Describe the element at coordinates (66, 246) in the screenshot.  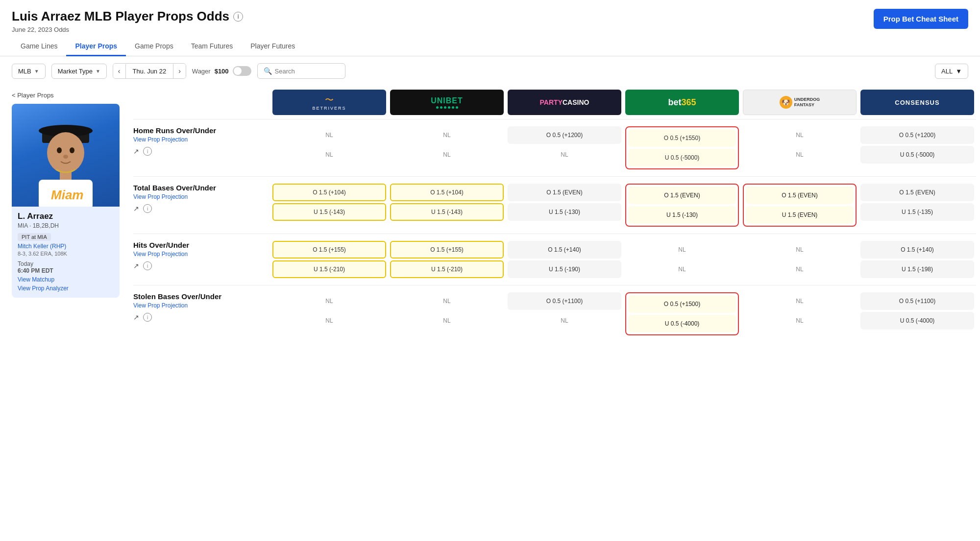
I see `pitcher-info: Mitch Keller (RHP)` at that location.